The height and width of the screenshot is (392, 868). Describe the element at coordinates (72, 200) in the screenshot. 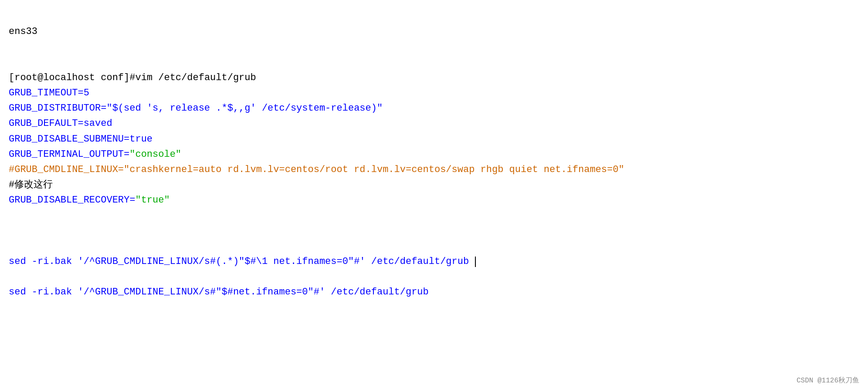

I see `text-segment: GRUB_DISABLE_RECOVERY=` at that location.